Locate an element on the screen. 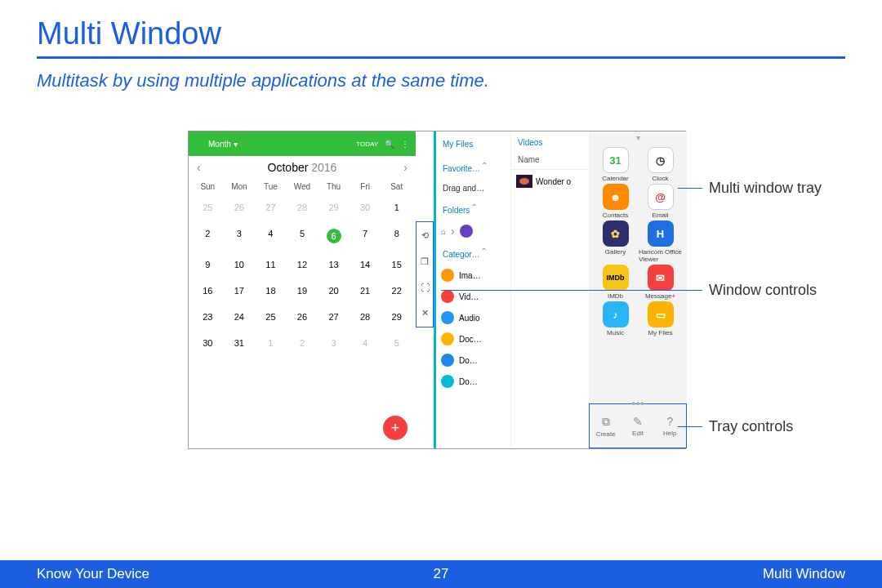 This screenshot has width=882, height=588. calendar-day-cell: 8 is located at coordinates (397, 236).